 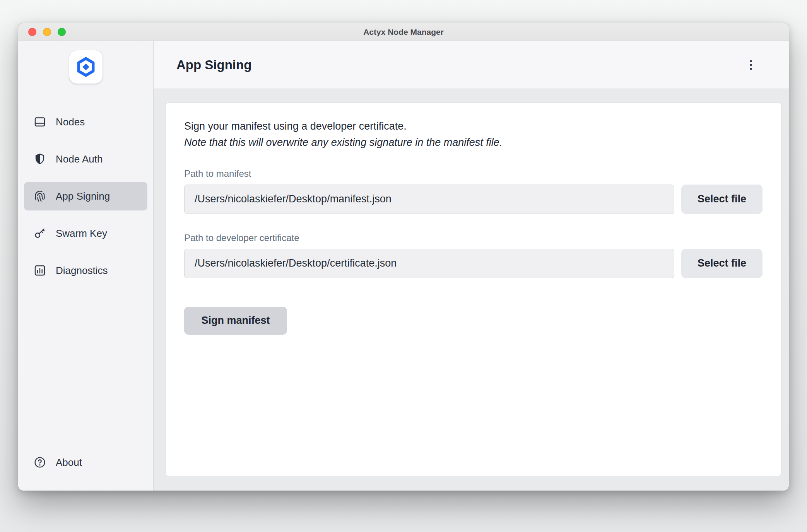 I want to click on sidebar-item-node-auth: Node Auth, so click(x=86, y=159).